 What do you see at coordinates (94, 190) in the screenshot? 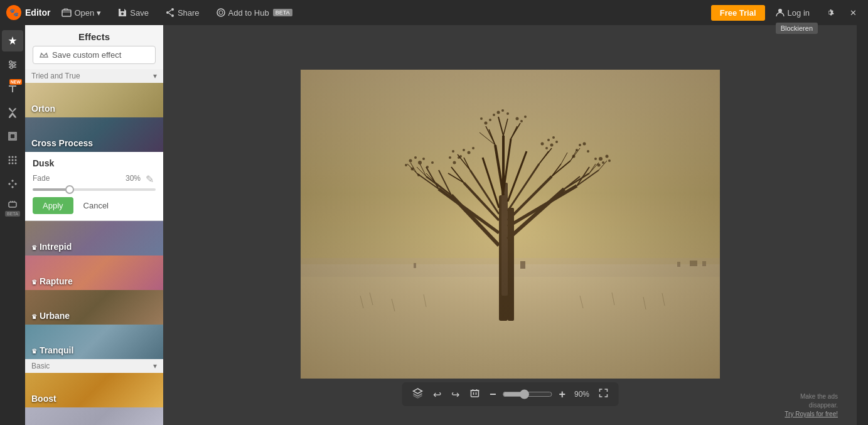
I see `fade-slider-track` at bounding box center [94, 190].